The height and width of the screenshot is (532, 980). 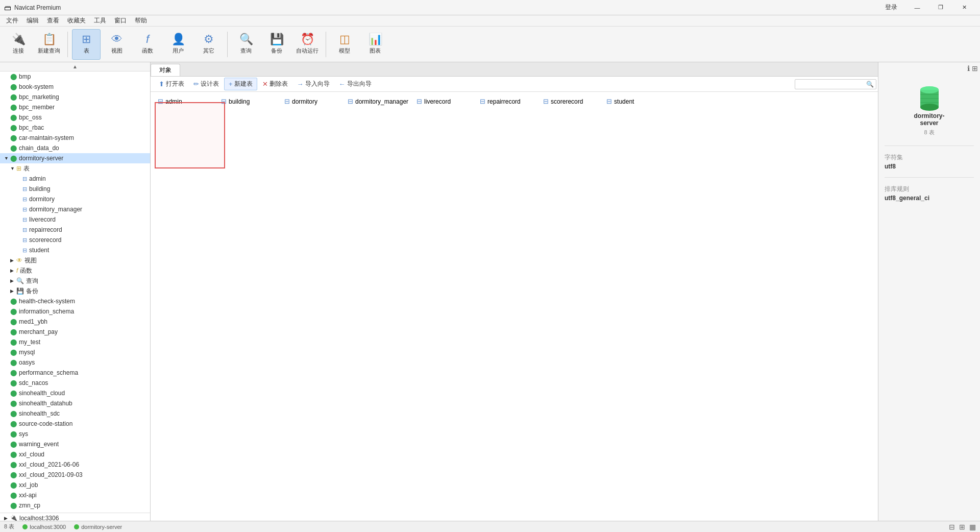 I want to click on table-item-scorerecord: ⊟ scorerecord, so click(x=571, y=101).